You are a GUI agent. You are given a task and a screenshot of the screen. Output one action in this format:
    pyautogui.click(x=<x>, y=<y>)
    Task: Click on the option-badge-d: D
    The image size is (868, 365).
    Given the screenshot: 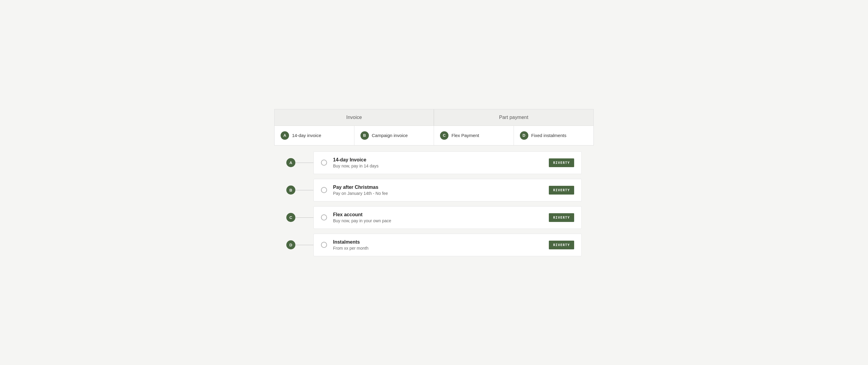 What is the action you would take?
    pyautogui.click(x=291, y=245)
    